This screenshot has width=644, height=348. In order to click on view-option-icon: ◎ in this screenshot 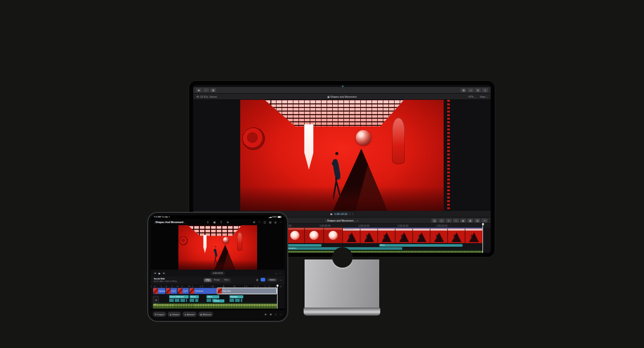, I will do `click(276, 222)`.